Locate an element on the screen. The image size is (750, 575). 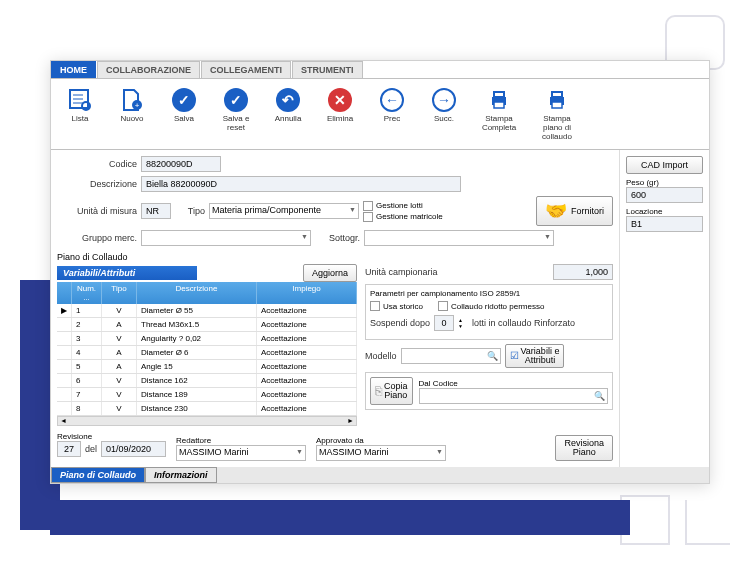
revisiona-piano-button: Revisiona Piano is located at coordinates (584, 448).